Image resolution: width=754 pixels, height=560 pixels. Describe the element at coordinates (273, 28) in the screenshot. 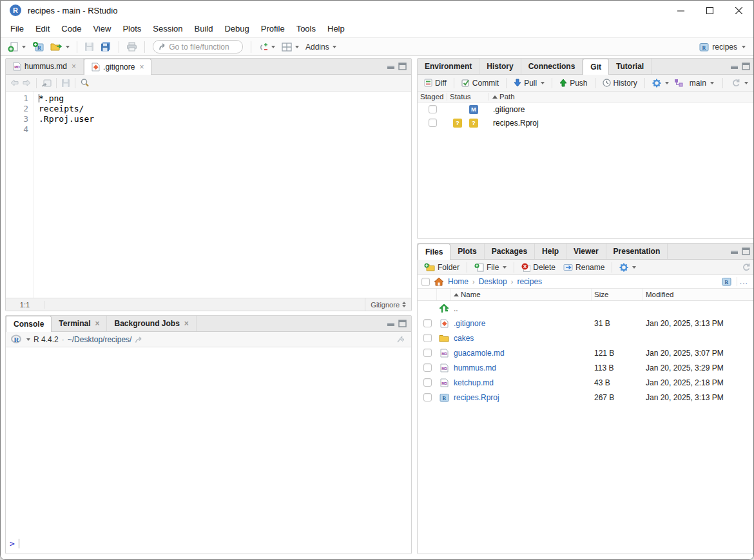

I see `menu-profile: Profile` at that location.